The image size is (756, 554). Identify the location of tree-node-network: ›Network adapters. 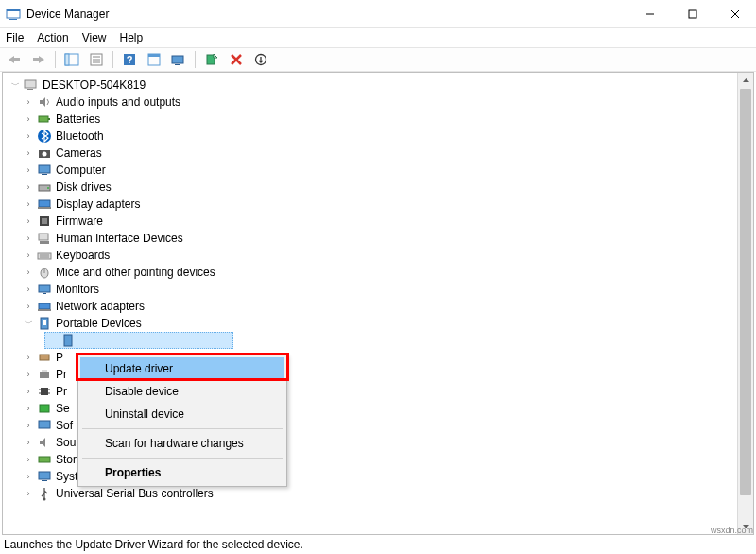
(370, 306).